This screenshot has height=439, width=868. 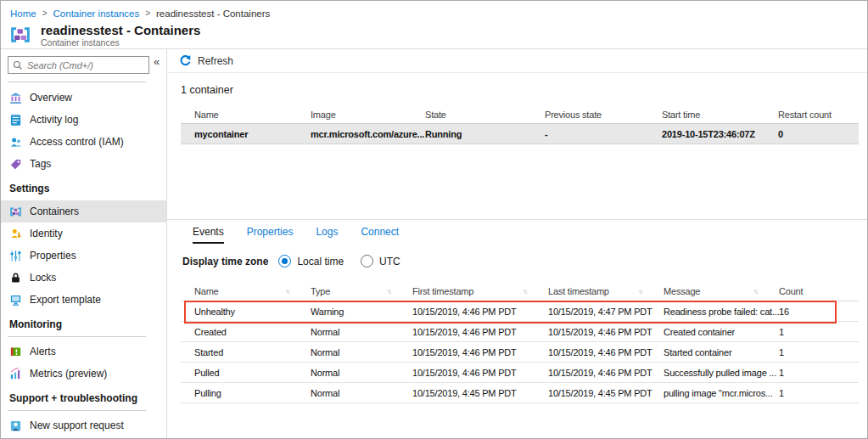 I want to click on sidebar-item-label: Tags, so click(x=41, y=164).